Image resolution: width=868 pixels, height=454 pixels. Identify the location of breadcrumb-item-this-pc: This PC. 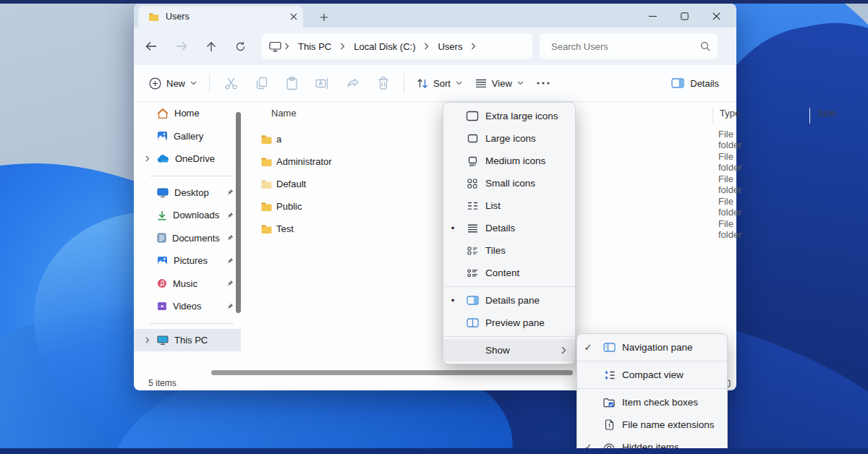
(315, 46).